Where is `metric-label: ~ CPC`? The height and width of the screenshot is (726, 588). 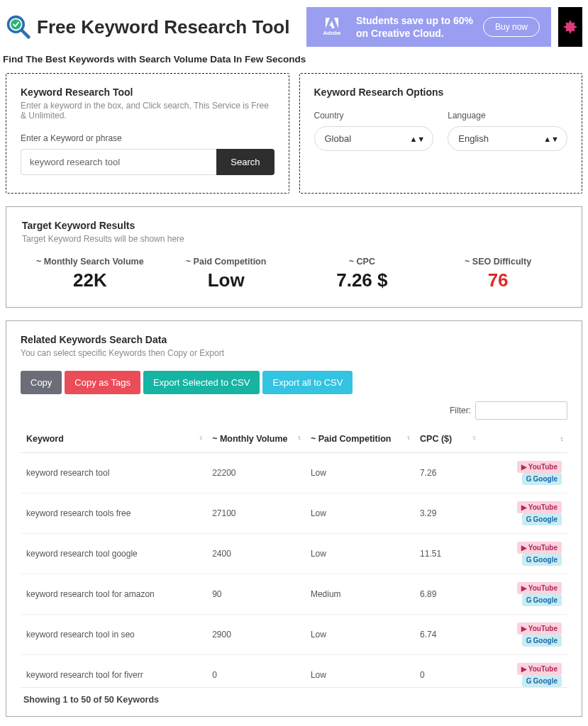 metric-label: ~ CPC is located at coordinates (362, 262).